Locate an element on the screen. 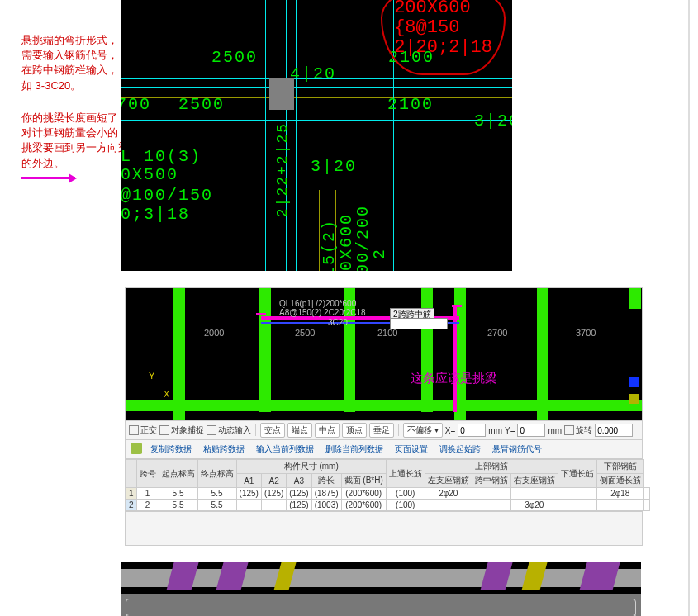  snap-endpoint: 端点 is located at coordinates (300, 430).